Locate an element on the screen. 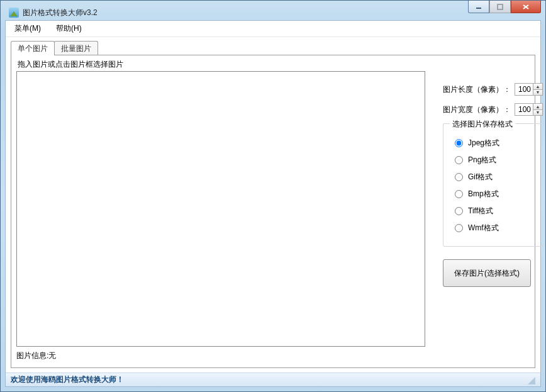  statusbar: 欢迎使用海鸥图片格式转换大师！ is located at coordinates (273, 379).